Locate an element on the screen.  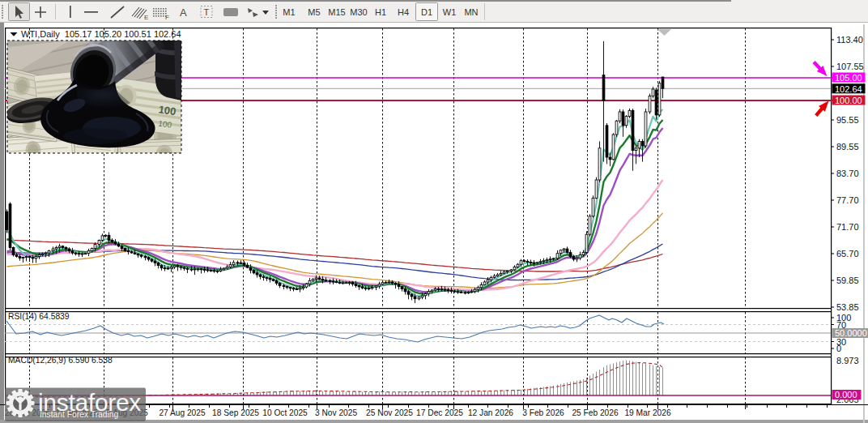
svg-text: M5 is located at coordinates (314, 12).